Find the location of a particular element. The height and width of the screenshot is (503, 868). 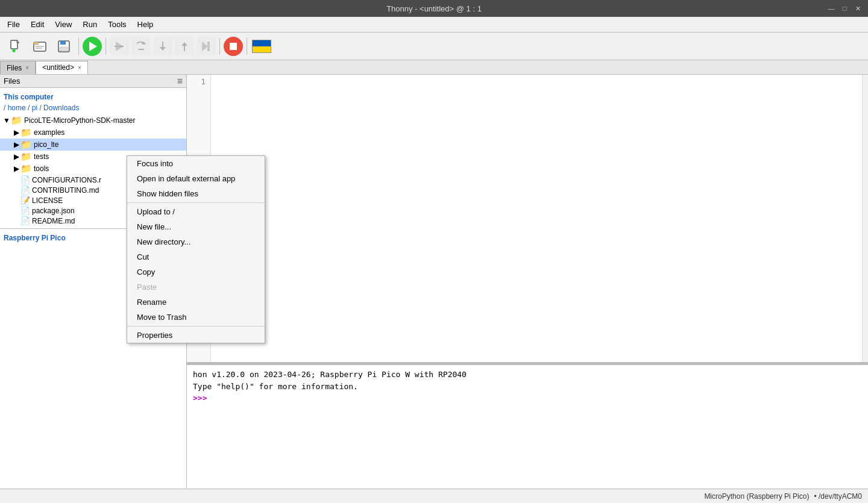

ctx-new-file: New file... is located at coordinates (196, 227).